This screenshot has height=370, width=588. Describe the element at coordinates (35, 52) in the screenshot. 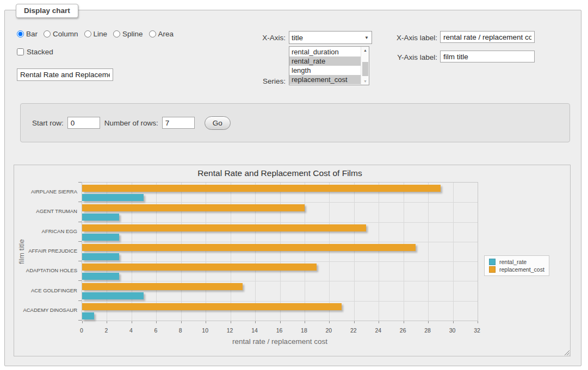

I see `stacked-option: Stacked` at that location.